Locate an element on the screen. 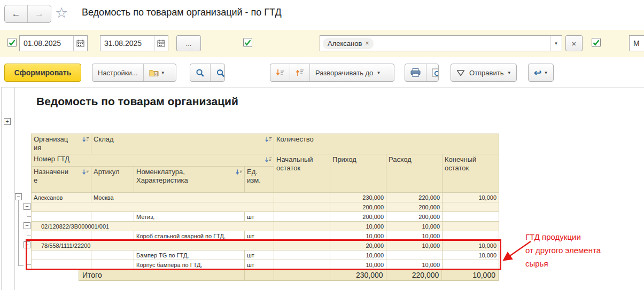 Image resolution: width=644 pixels, height=290 pixels. forward-button: → is located at coordinates (40, 14).